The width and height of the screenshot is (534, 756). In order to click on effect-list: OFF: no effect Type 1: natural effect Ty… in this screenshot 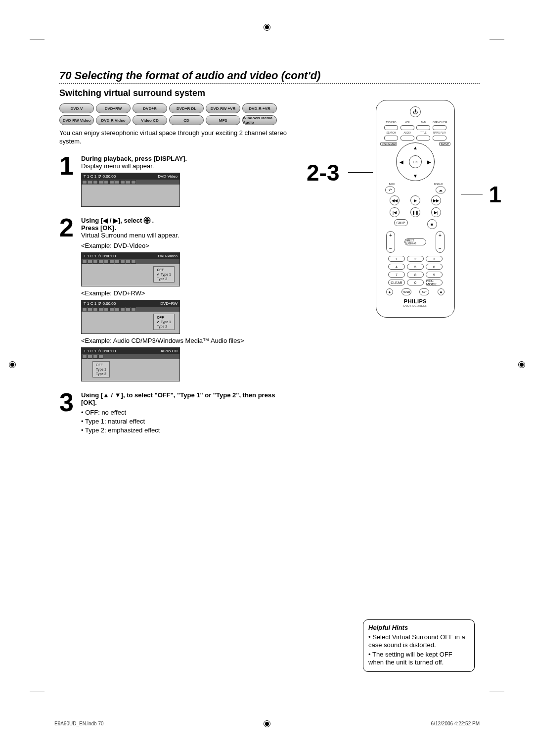, I will do `click(180, 422)`.